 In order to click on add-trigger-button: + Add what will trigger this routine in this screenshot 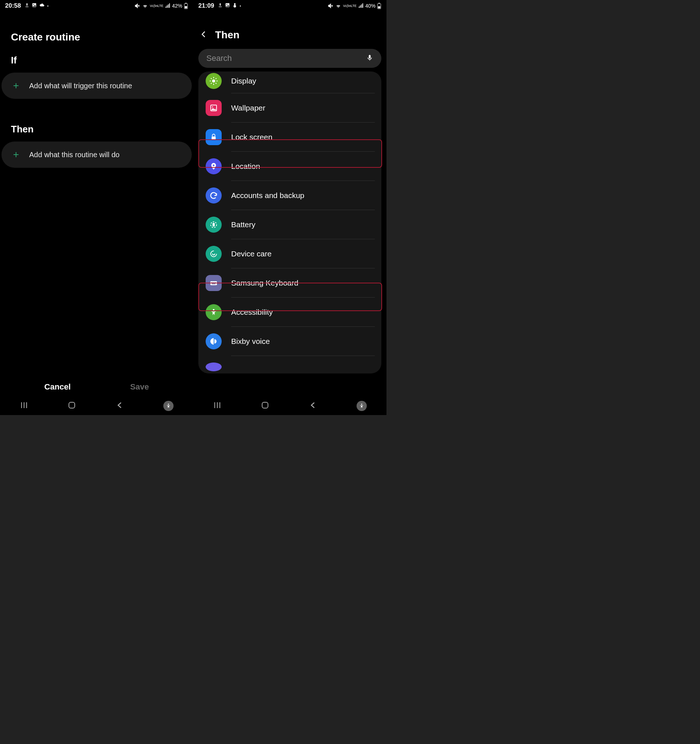, I will do `click(97, 86)`.